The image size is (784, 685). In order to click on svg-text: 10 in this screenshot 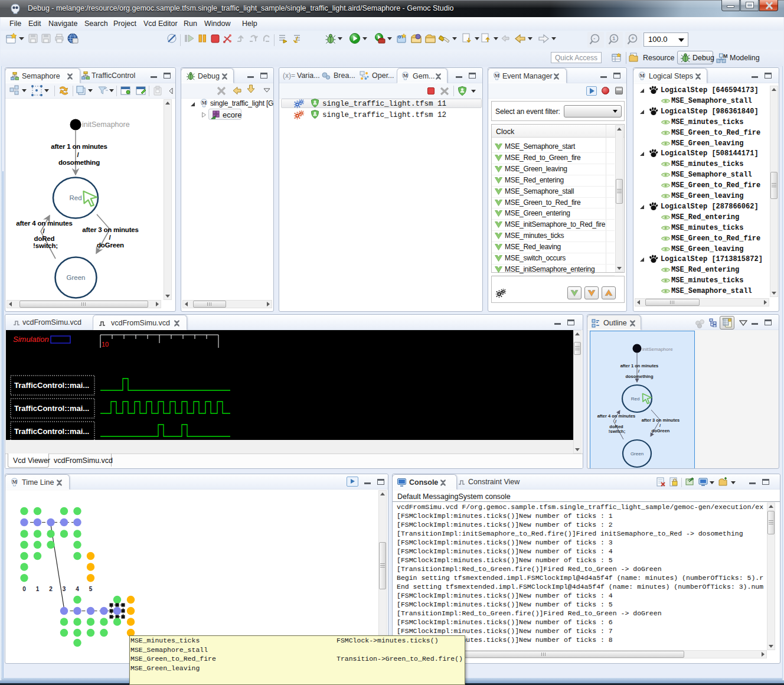, I will do `click(105, 344)`.